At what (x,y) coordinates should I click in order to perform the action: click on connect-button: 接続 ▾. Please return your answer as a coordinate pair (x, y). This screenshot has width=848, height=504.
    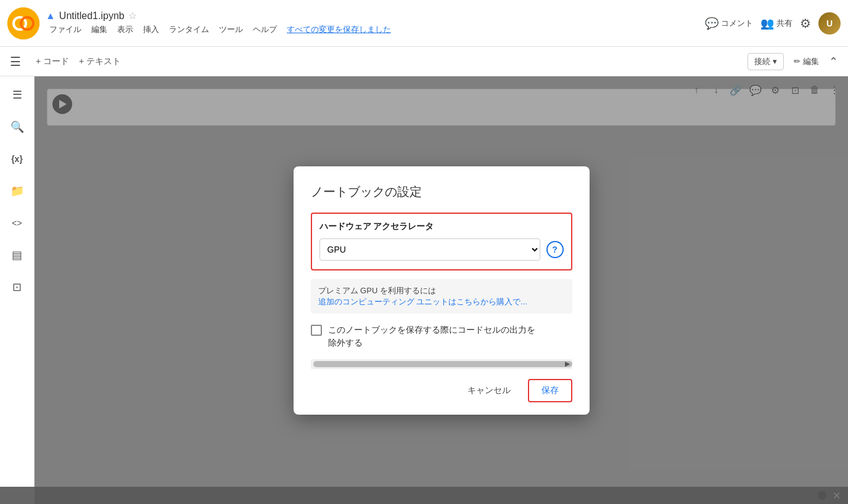
    Looking at the image, I should click on (766, 62).